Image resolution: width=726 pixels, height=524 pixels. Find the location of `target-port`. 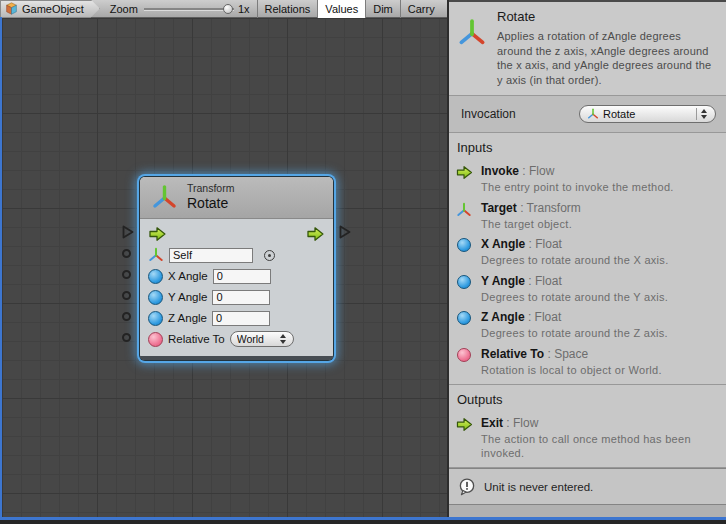

target-port is located at coordinates (126, 254).